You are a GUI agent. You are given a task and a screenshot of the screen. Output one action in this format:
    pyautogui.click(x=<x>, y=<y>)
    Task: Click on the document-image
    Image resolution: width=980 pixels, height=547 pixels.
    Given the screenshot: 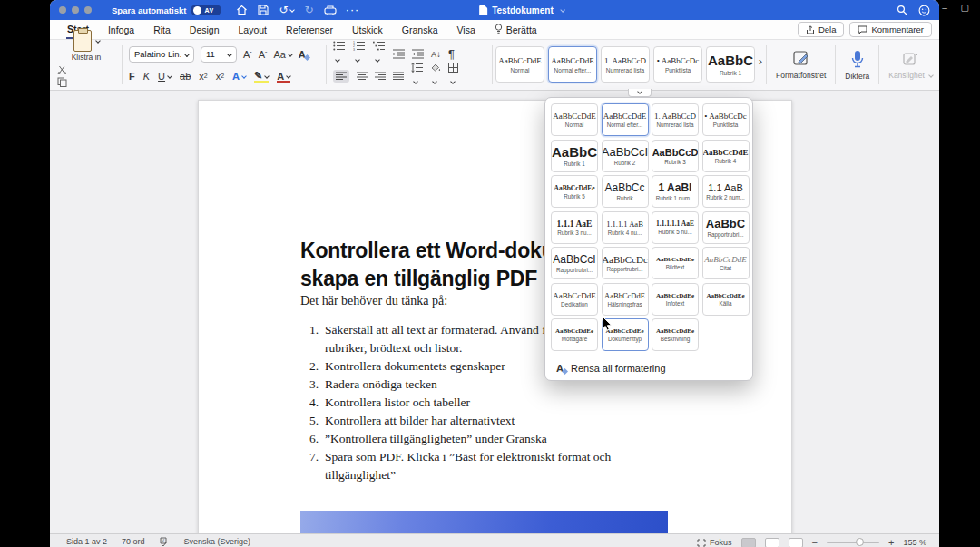 What is the action you would take?
    pyautogui.click(x=485, y=523)
    